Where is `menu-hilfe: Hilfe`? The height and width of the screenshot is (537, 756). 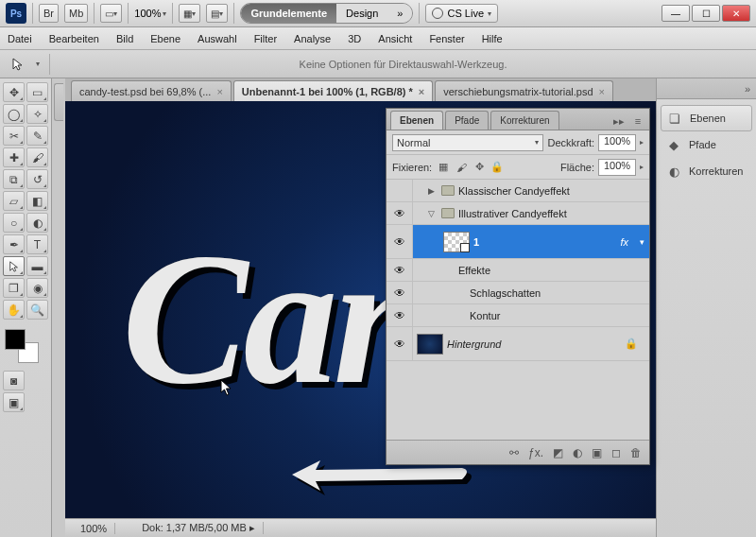 menu-hilfe: Hilfe is located at coordinates (492, 39).